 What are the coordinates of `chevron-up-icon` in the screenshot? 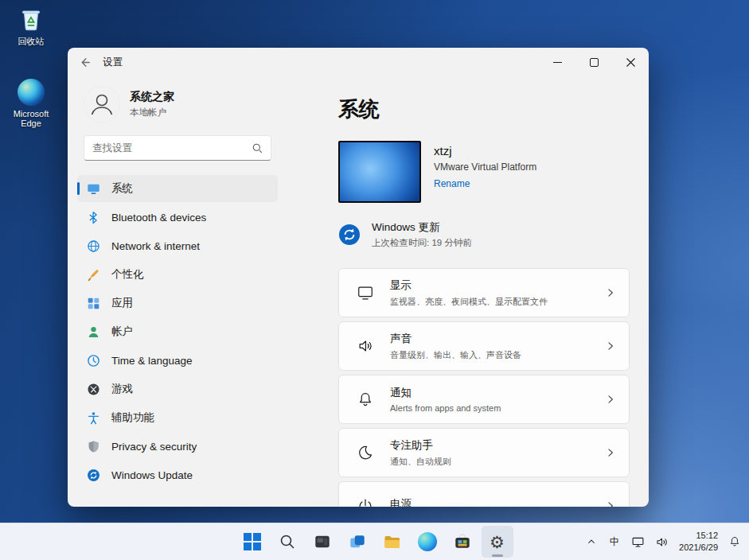 It's located at (591, 542).